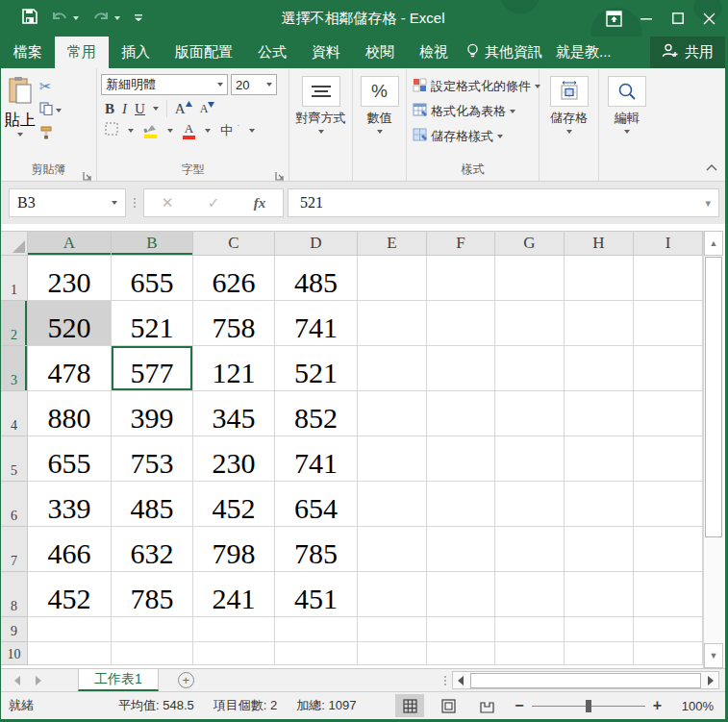 This screenshot has width=728, height=722. I want to click on redo-icon, so click(101, 18).